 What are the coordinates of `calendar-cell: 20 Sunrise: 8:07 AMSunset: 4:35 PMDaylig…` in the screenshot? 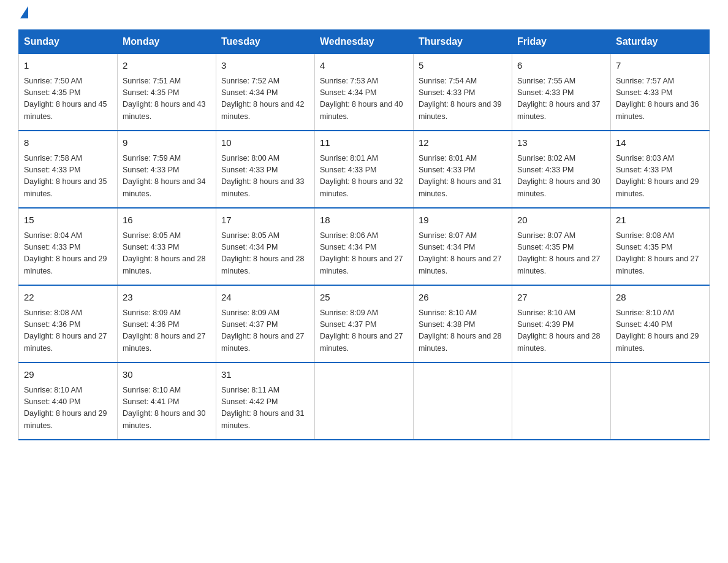 It's located at (561, 247).